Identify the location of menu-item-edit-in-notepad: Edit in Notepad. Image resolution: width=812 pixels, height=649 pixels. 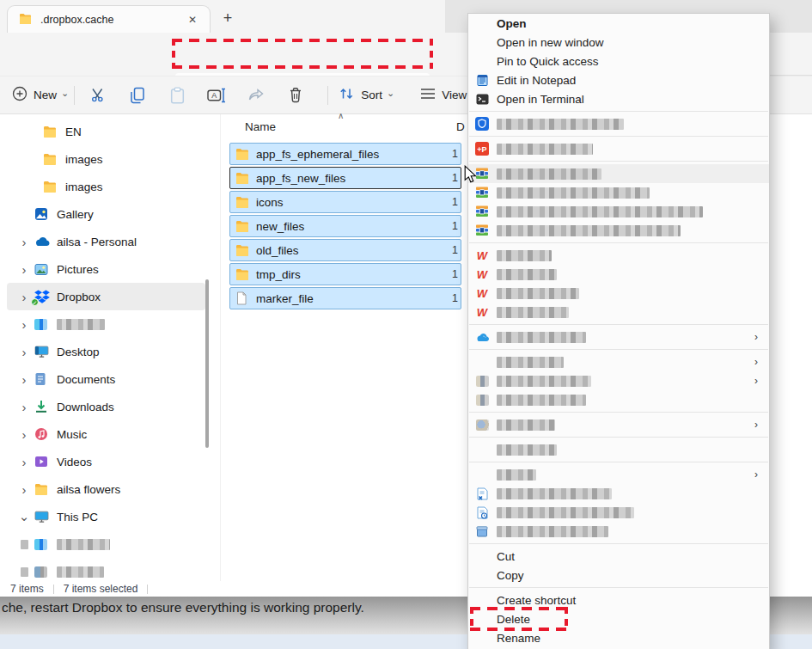
(619, 80).